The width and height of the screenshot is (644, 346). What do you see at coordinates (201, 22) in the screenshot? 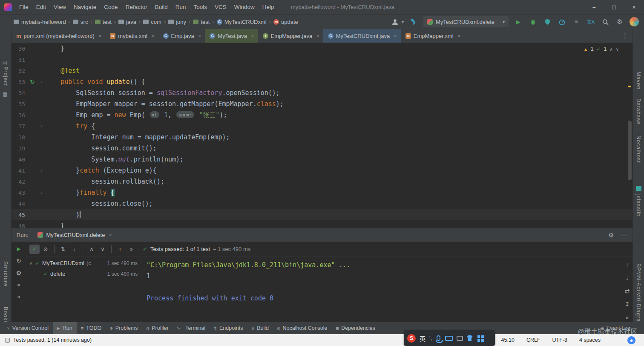
I see `breadcrumb-test: test` at bounding box center [201, 22].